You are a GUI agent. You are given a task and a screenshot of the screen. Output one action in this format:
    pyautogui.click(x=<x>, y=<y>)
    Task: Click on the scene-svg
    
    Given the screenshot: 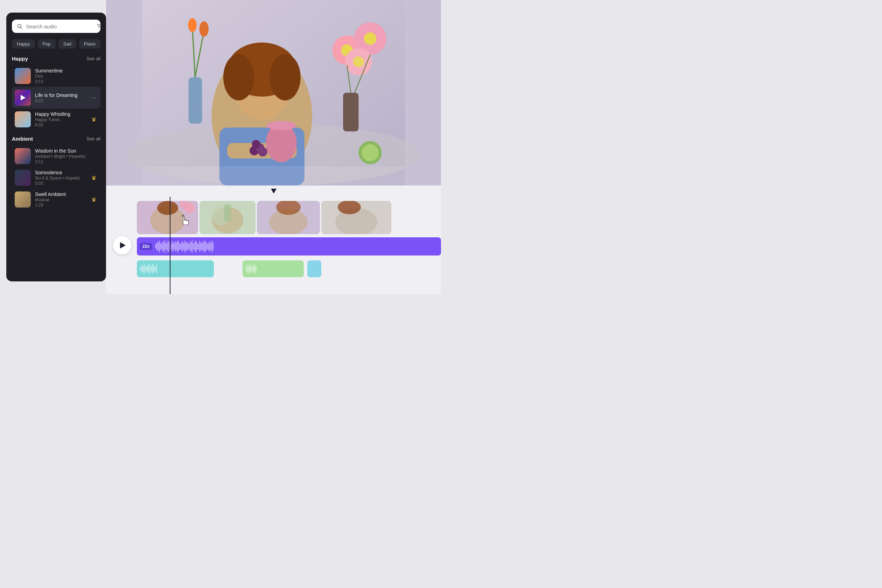 What is the action you would take?
    pyautogui.click(x=274, y=93)
    